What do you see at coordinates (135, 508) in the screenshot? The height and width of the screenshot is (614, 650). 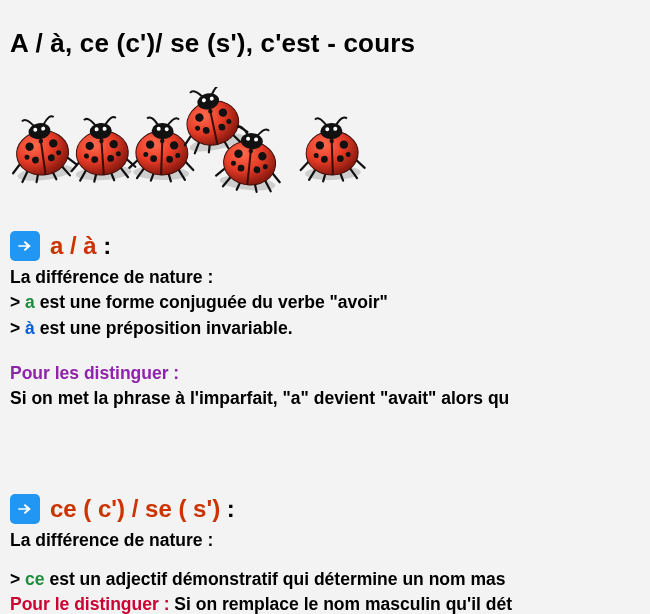 I see `section-heading-text: ce ( c') / se ( s')` at bounding box center [135, 508].